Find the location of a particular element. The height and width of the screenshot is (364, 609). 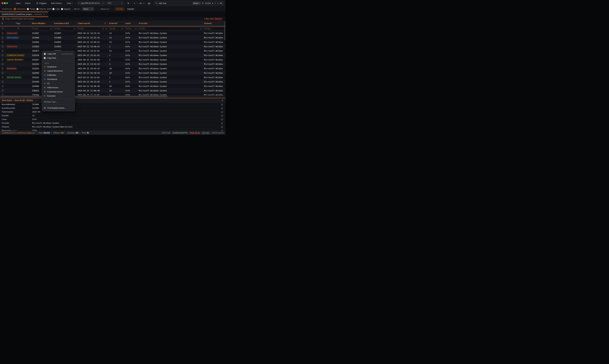

search-clear-button: ✕ is located at coordinates (218, 3).